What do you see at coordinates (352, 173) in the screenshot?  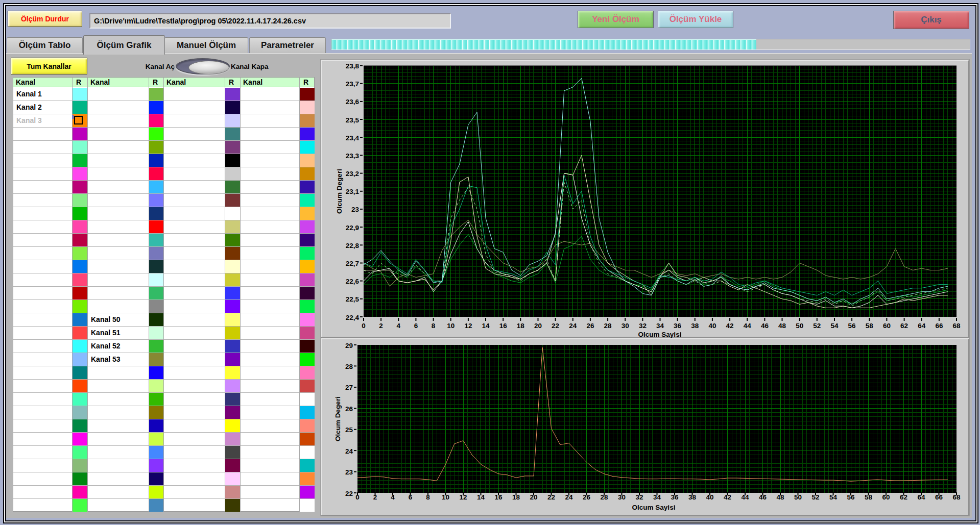 I see `svg-text: 23,2` at bounding box center [352, 173].